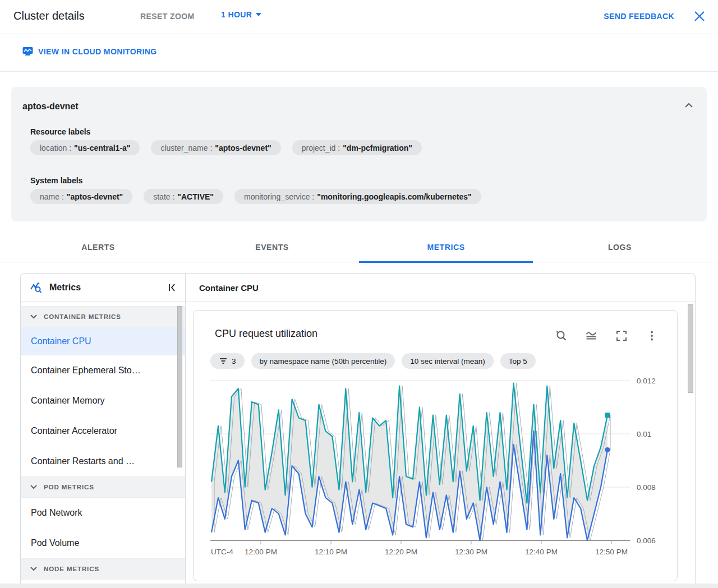 This screenshot has width=718, height=588. Describe the element at coordinates (56, 180) in the screenshot. I see `system-labels-title: System labels` at that location.